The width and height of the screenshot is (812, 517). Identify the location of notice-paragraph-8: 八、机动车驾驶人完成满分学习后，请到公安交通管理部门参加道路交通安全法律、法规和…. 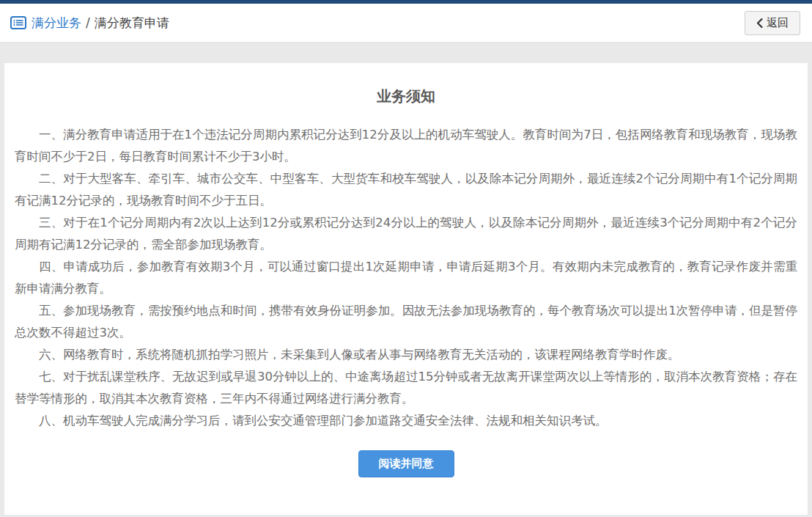
(406, 421).